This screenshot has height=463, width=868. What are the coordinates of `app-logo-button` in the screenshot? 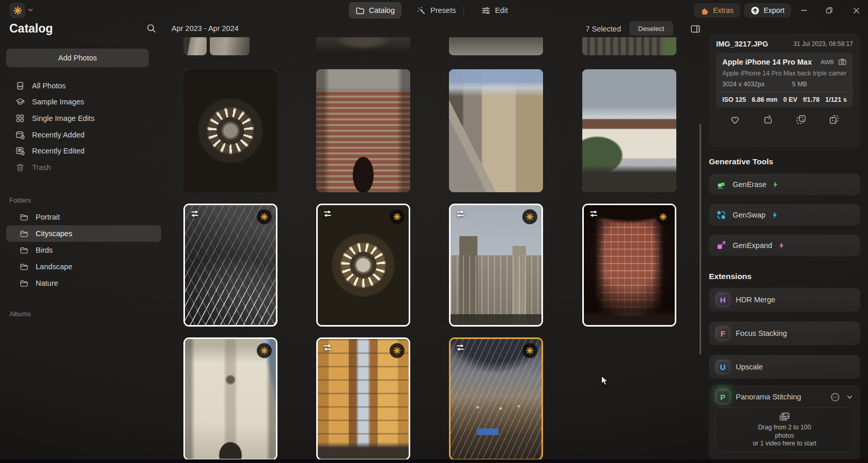 It's located at (18, 10).